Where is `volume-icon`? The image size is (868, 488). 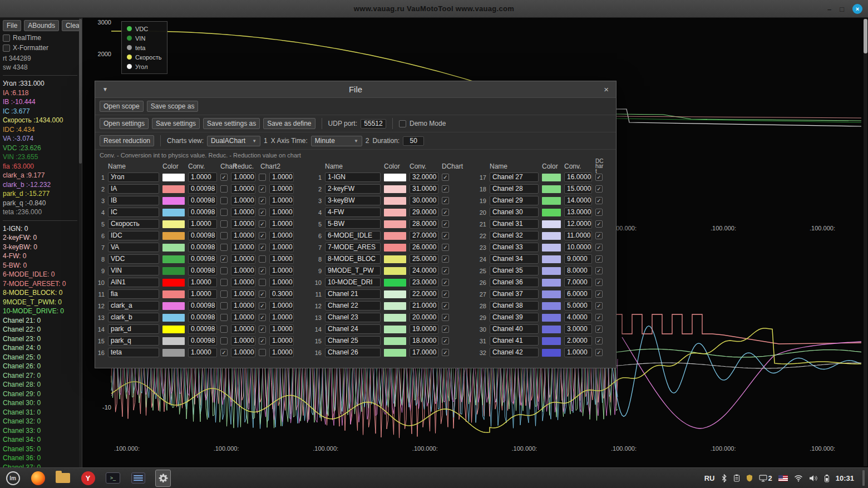
volume-icon is located at coordinates (813, 479).